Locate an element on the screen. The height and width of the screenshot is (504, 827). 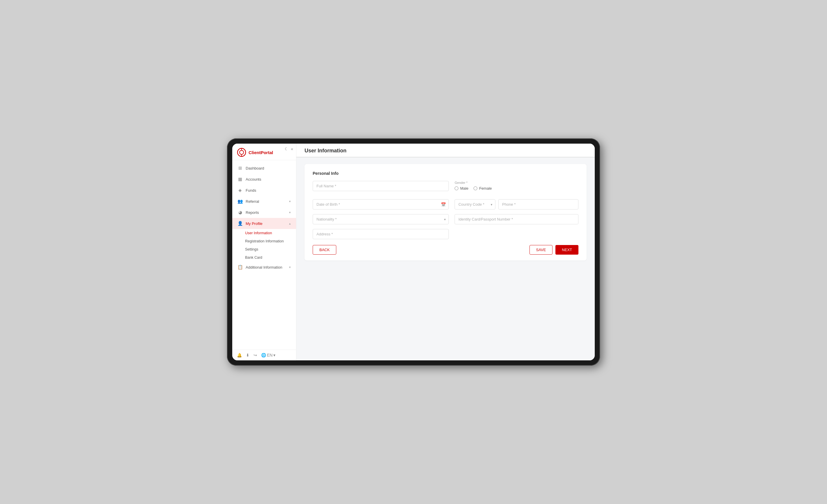
identity-input is located at coordinates (516, 219).